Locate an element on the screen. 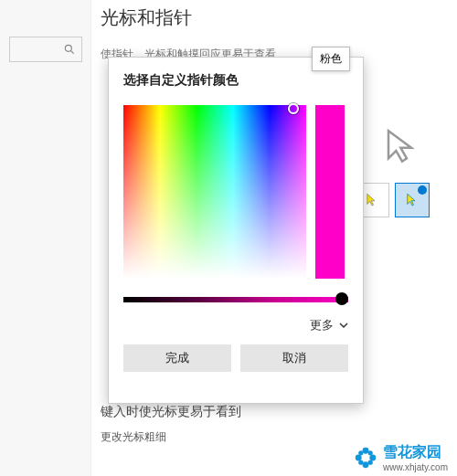 This screenshot has width=457, height=476. page-content: 光标和指针 使指针、光标和触摸回应更易于查看 is located at coordinates (279, 31).